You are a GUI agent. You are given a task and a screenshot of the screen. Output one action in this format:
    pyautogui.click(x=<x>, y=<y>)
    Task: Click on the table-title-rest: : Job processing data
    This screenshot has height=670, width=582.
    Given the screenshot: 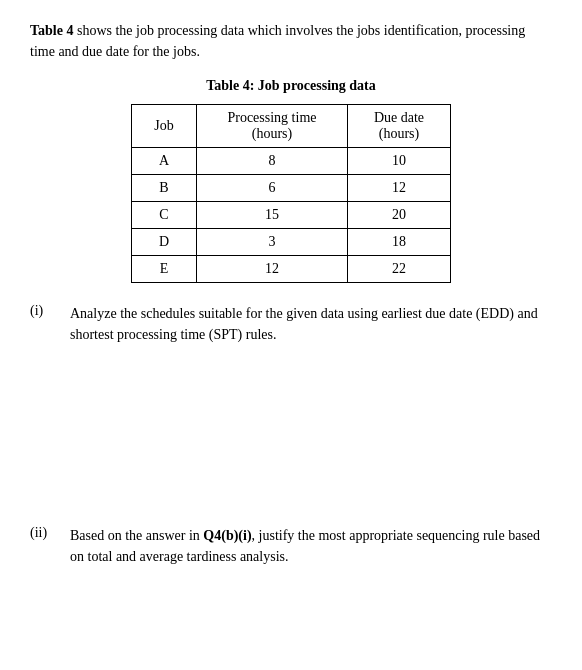 What is the action you would take?
    pyautogui.click(x=313, y=86)
    